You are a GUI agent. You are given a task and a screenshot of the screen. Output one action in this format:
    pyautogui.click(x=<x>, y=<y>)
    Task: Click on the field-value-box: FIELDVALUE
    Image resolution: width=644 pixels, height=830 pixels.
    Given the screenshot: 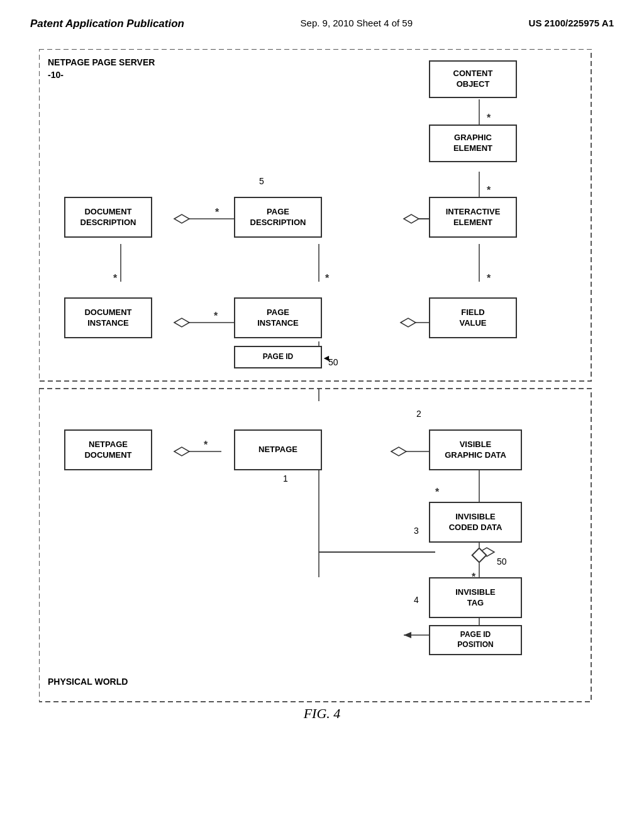 What is the action you would take?
    pyautogui.click(x=473, y=318)
    